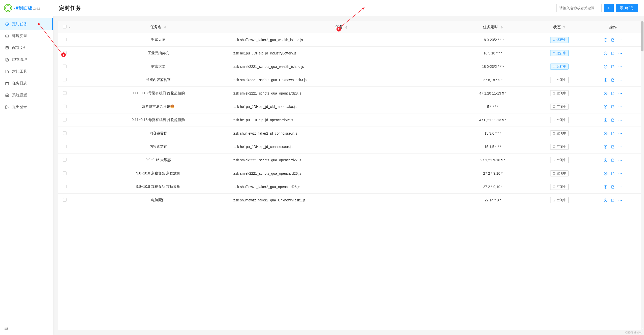 The width and height of the screenshot is (644, 335). I want to click on search-button, so click(609, 8).